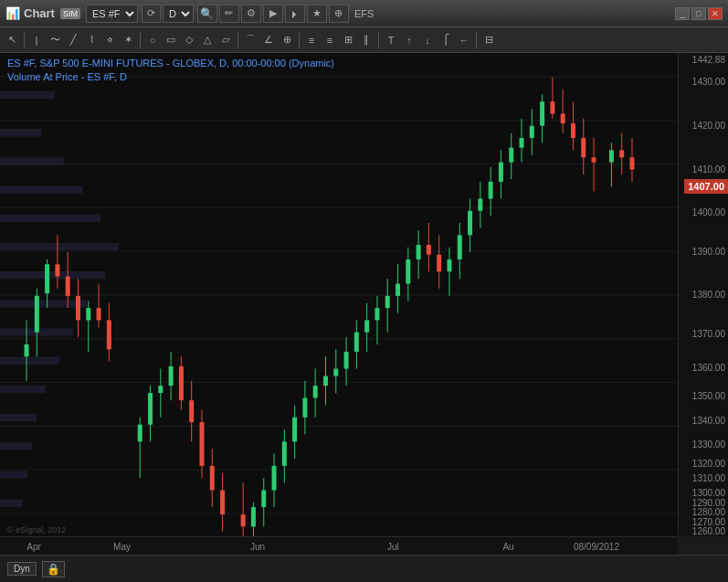 This screenshot has height=582, width=728. Describe the element at coordinates (178, 14) in the screenshot. I see `timeframe-dropdown: D` at that location.